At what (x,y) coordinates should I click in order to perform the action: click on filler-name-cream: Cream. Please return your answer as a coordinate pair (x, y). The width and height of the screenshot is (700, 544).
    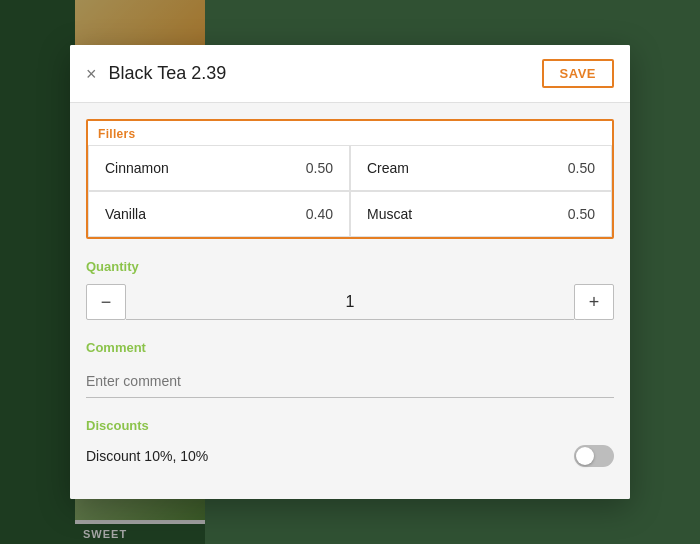
    Looking at the image, I should click on (388, 168).